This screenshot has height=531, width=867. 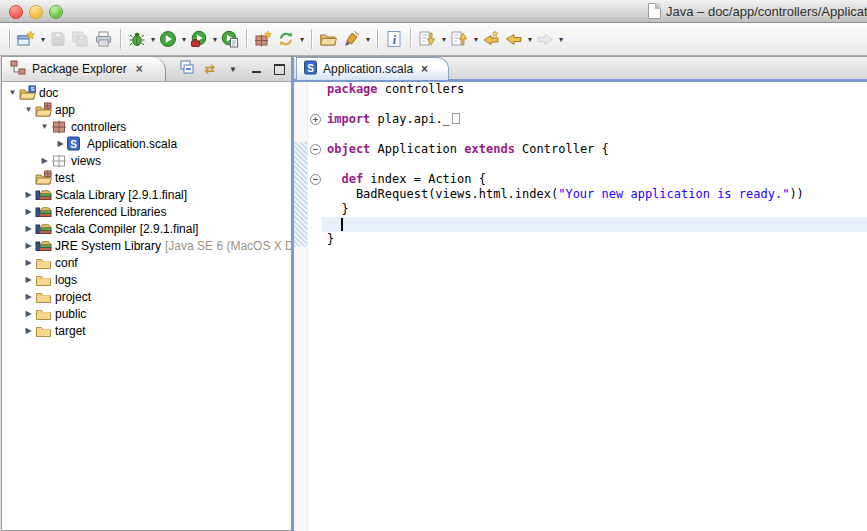 What do you see at coordinates (256, 69) in the screenshot?
I see `minimize-button` at bounding box center [256, 69].